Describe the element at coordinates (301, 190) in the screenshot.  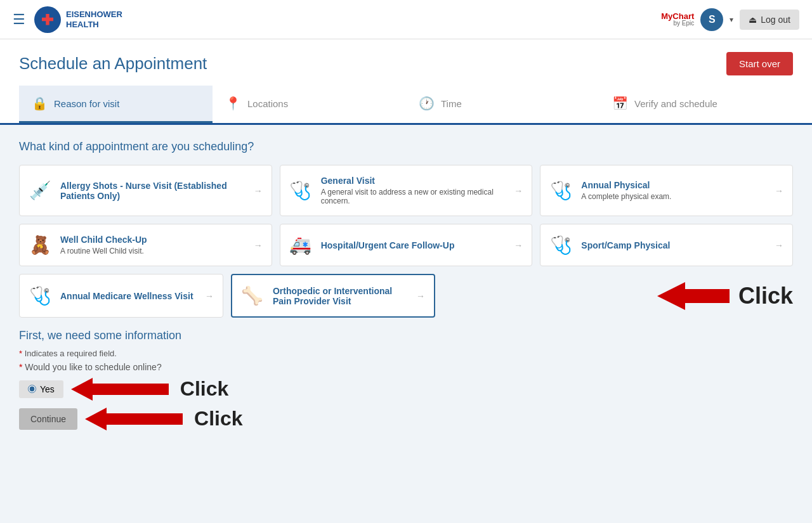
I see `general-visit-icon: 🩺` at that location.